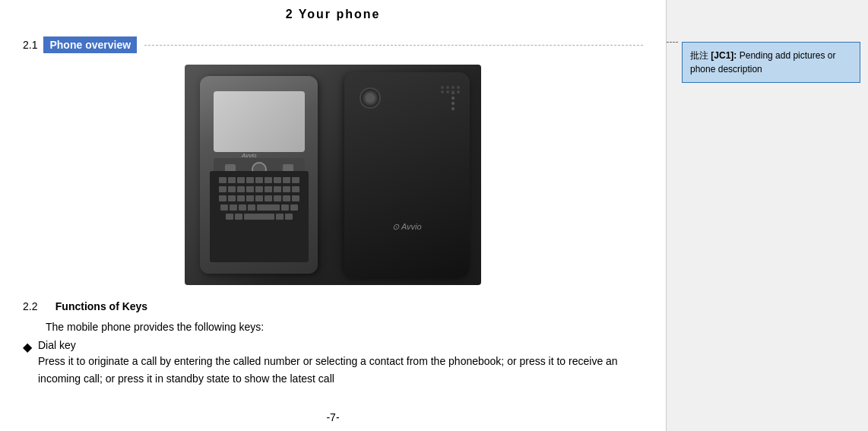  I want to click on intro-text: The mobile phone provides the following …, so click(344, 327).